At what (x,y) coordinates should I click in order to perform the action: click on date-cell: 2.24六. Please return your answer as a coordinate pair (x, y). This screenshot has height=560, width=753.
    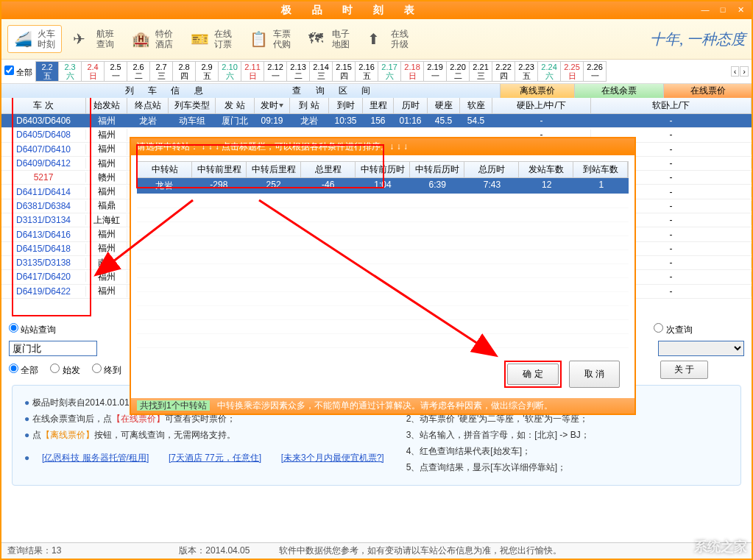
    Looking at the image, I should click on (549, 71).